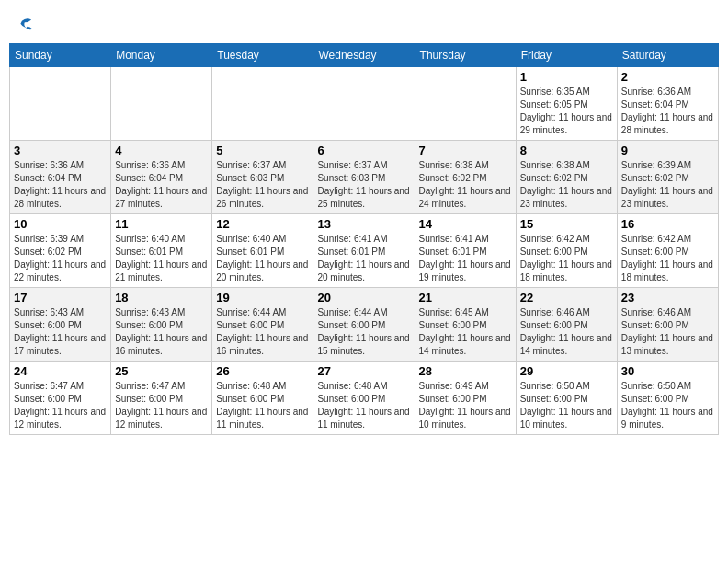 The image size is (728, 563). I want to click on calendar-week-row: 1Sunrise: 6:35 AM Sunset: 6:05 PM Daylig…, so click(364, 103).